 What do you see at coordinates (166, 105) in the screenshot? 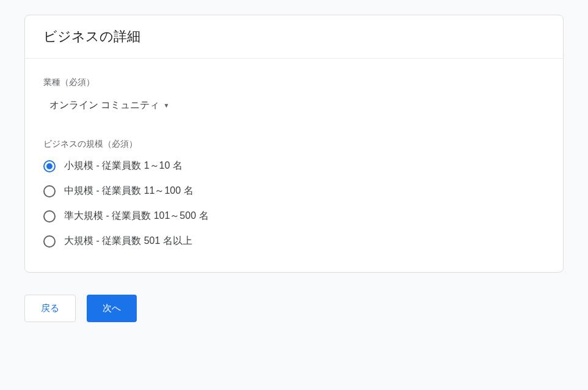
I see `chevron-down-icon: ▼` at bounding box center [166, 105].